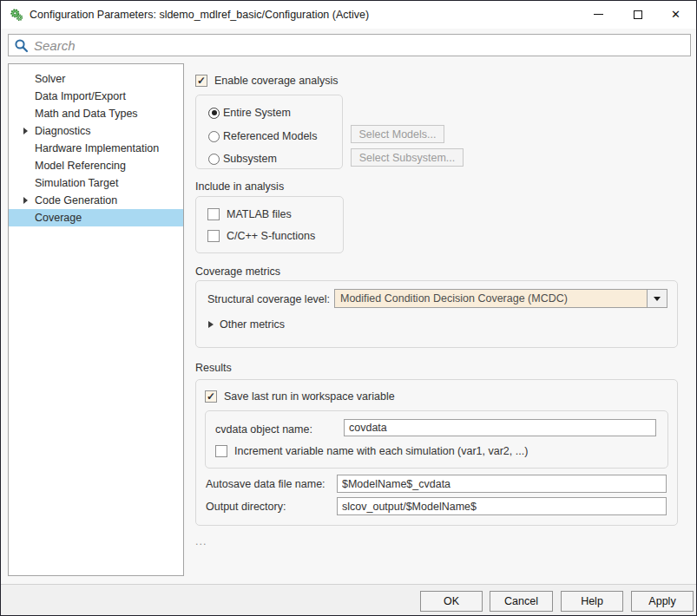 This screenshot has width=697, height=616. What do you see at coordinates (398, 134) in the screenshot?
I see `select-models-button: Select Models...` at bounding box center [398, 134].